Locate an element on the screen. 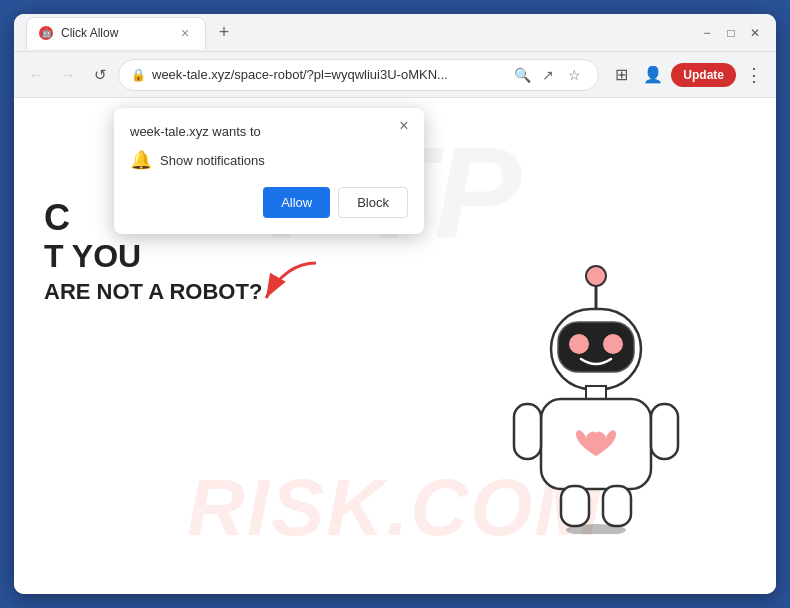  allow-arrow is located at coordinates (286, 285).